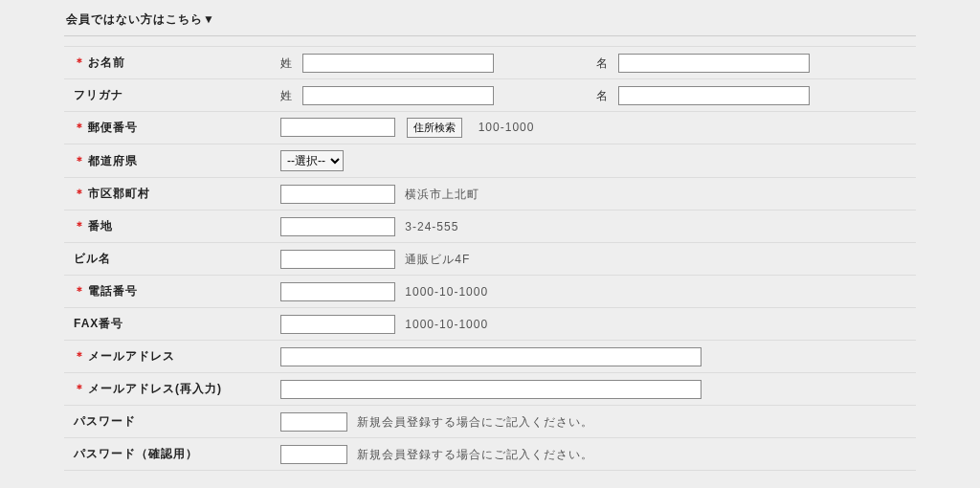  Describe the element at coordinates (287, 96) in the screenshot. I see `label-sei-kana: 姓` at that location.